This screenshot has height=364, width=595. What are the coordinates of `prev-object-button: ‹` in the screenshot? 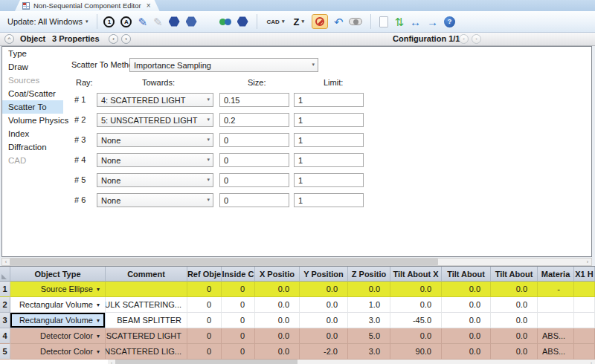 It's located at (113, 39).